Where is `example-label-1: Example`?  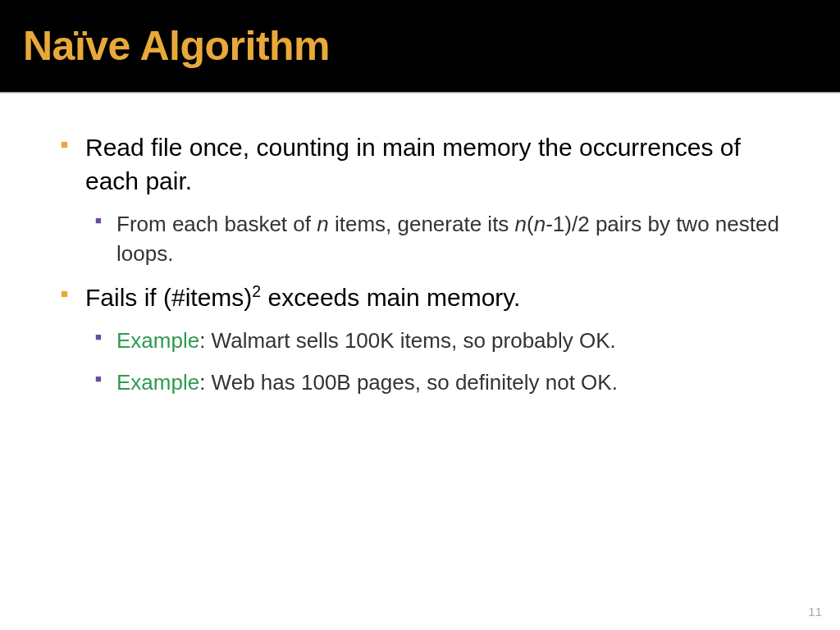 example-label-1: Example is located at coordinates (158, 340).